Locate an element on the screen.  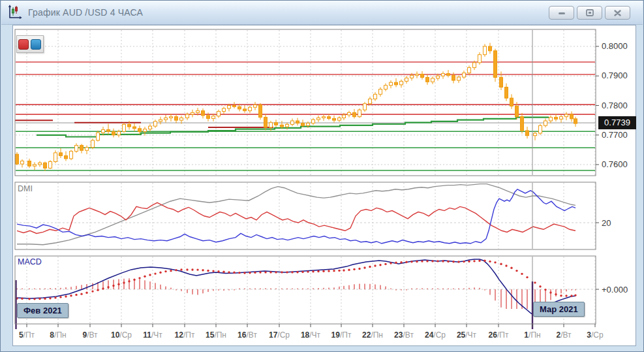
month-badge-feb: Фев 2021 is located at coordinates (43, 311).